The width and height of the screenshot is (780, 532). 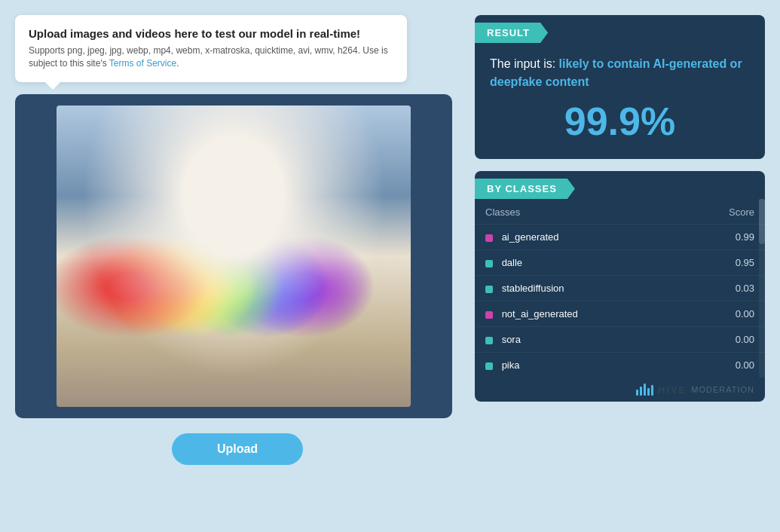 I want to click on class-name-cell: ai_generated, so click(x=577, y=237).